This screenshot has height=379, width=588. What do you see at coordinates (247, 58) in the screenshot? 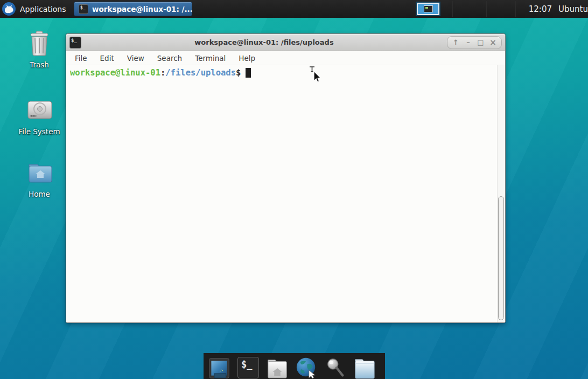
I see `menu-help: Help` at bounding box center [247, 58].